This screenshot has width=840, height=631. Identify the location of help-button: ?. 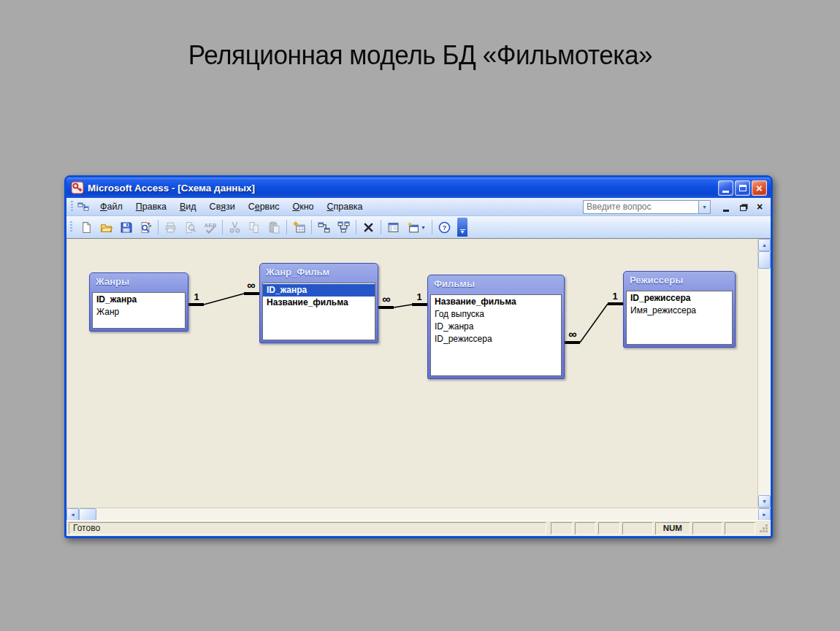
(444, 227).